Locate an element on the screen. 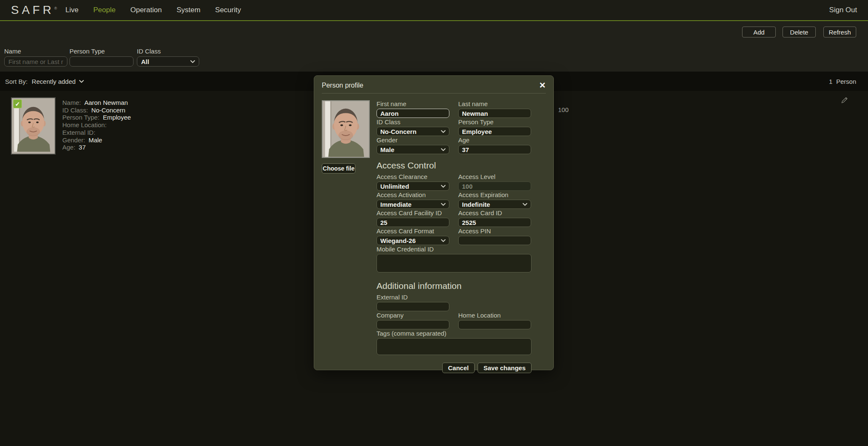 This screenshot has width=868, height=446. last-name-input is located at coordinates (494, 113).